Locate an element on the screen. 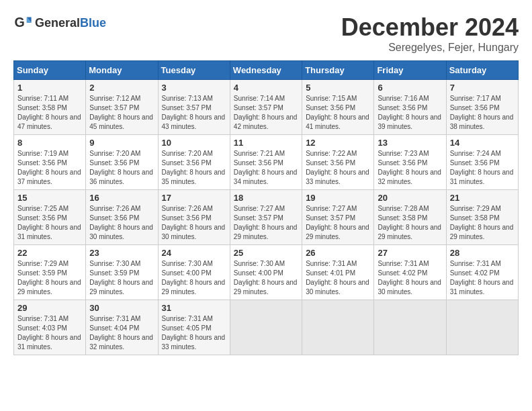 The width and height of the screenshot is (532, 411). day-number: 13 is located at coordinates (410, 142).